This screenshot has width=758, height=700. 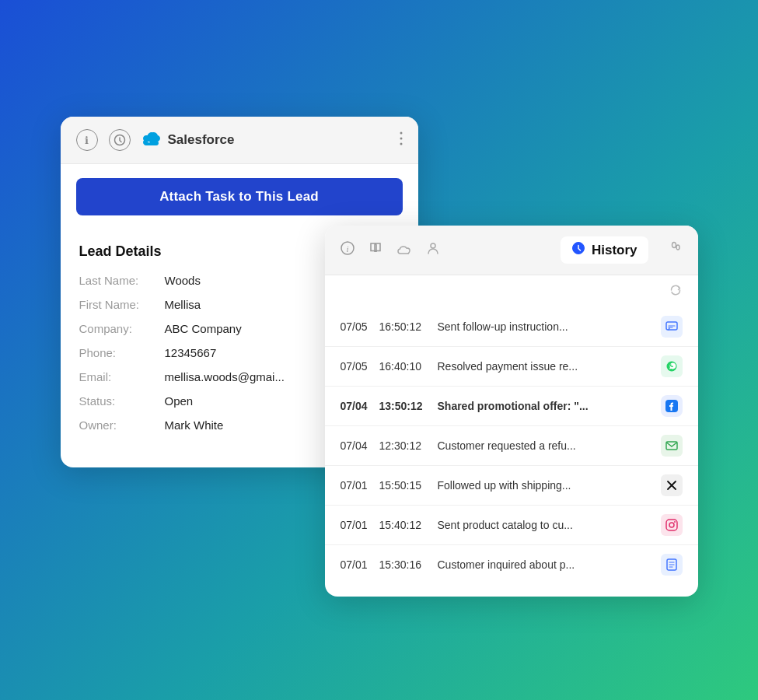 I want to click on history-text: Resolved payment issue re..., so click(x=546, y=366).